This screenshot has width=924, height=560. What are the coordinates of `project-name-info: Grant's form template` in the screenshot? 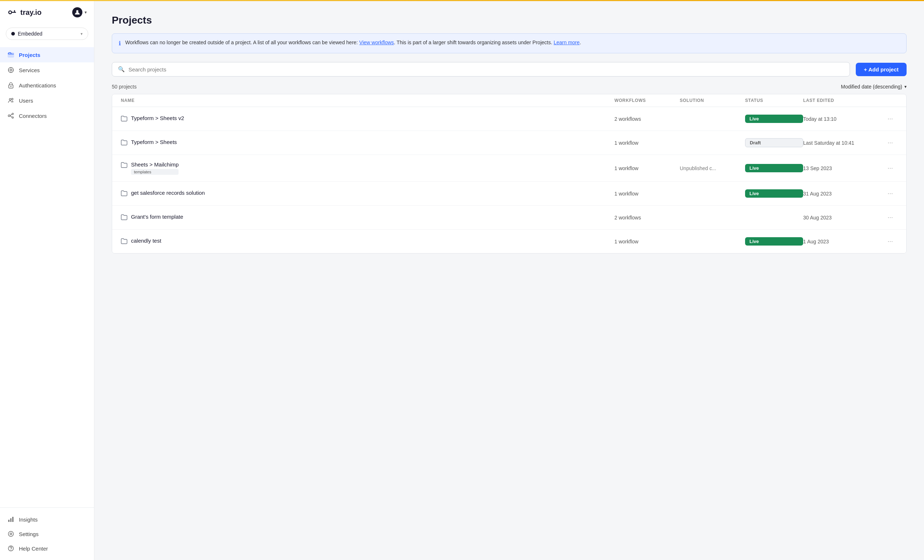 It's located at (157, 217).